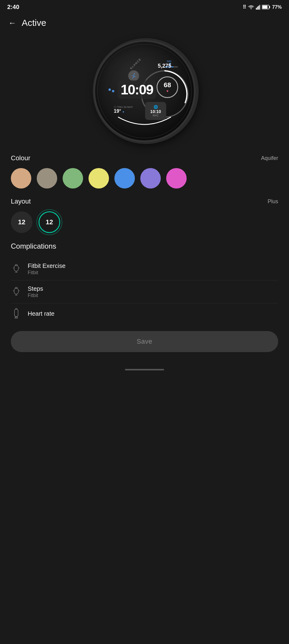 This screenshot has width=289, height=644. What do you see at coordinates (22, 222) in the screenshot?
I see `layout-option-simple: 12` at bounding box center [22, 222].